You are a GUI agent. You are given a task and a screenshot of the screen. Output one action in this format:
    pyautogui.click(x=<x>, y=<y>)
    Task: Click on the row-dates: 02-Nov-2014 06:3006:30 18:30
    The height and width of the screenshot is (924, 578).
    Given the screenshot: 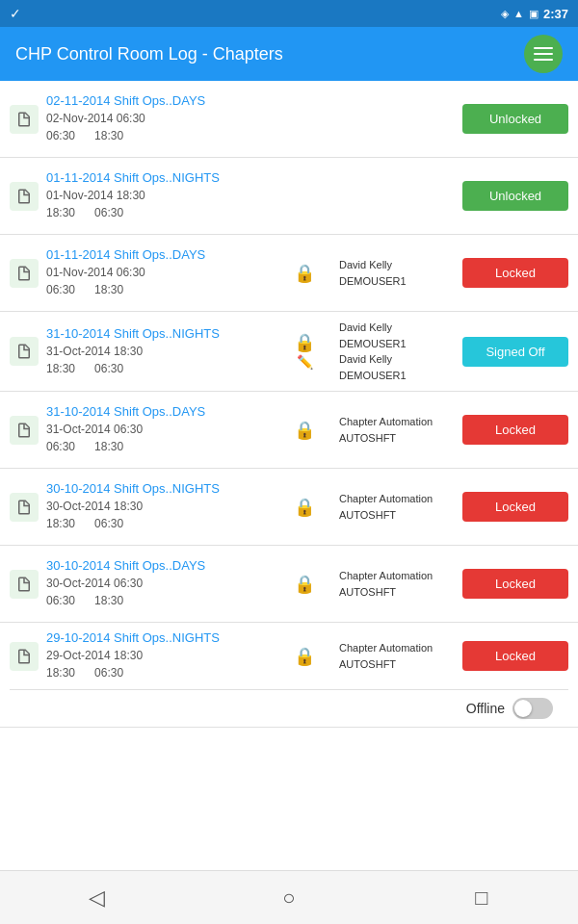 What is the action you would take?
    pyautogui.click(x=254, y=127)
    